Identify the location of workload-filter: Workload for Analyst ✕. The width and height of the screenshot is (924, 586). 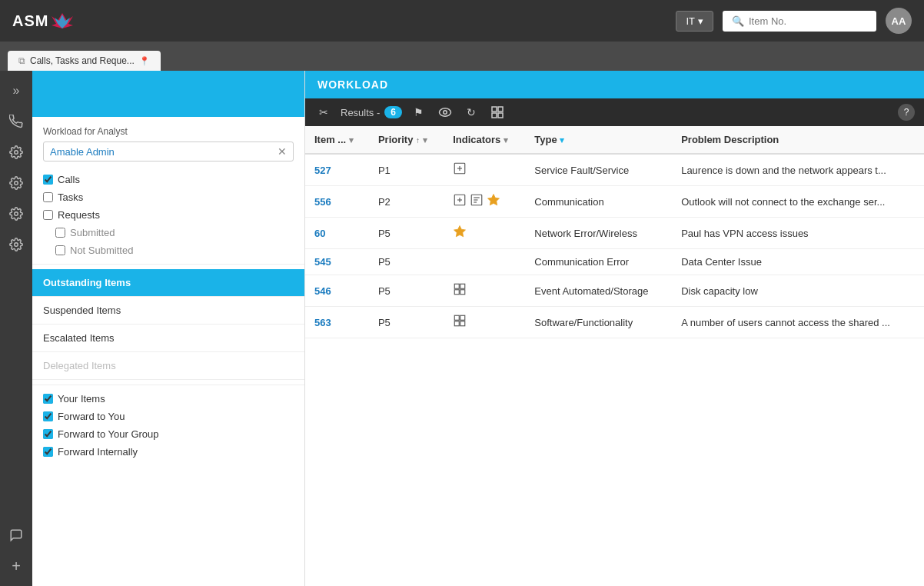
(168, 144).